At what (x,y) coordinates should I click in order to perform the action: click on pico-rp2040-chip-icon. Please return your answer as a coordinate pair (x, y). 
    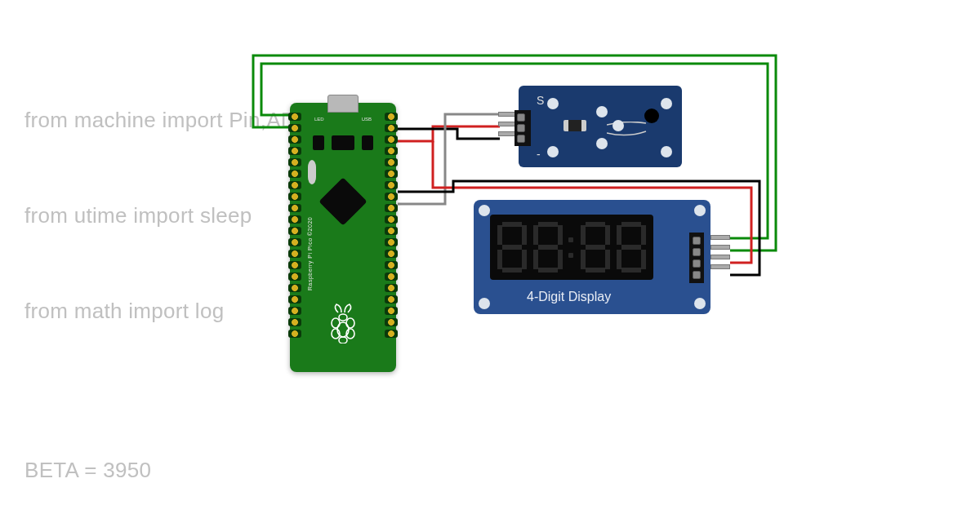
    Looking at the image, I should click on (343, 201).